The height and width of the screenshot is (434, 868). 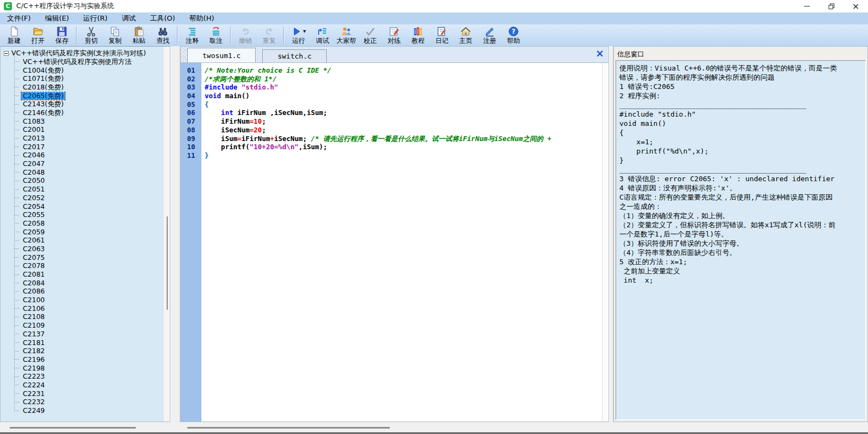 What do you see at coordinates (304, 31) in the screenshot?
I see `run-dropdown-icon: ▼` at bounding box center [304, 31].